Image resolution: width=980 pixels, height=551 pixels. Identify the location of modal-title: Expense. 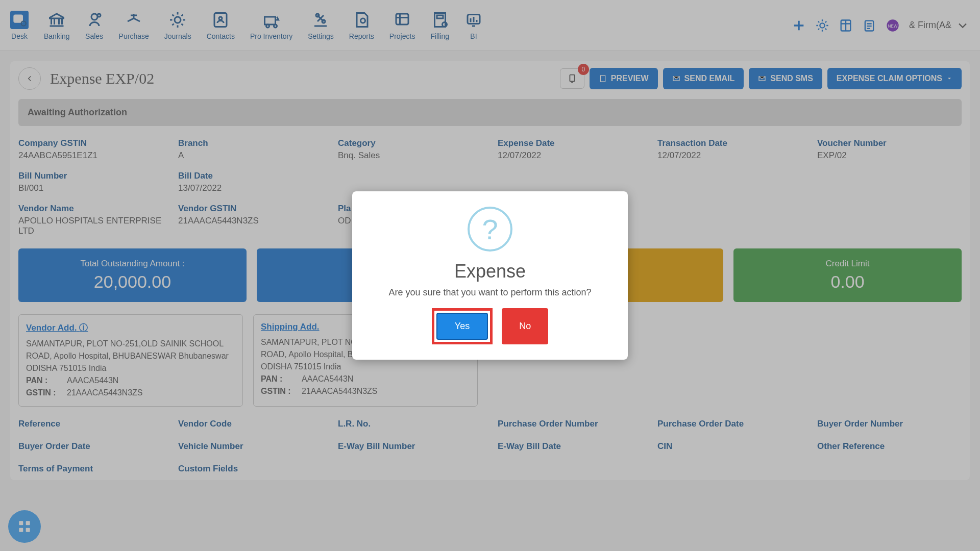
(490, 271).